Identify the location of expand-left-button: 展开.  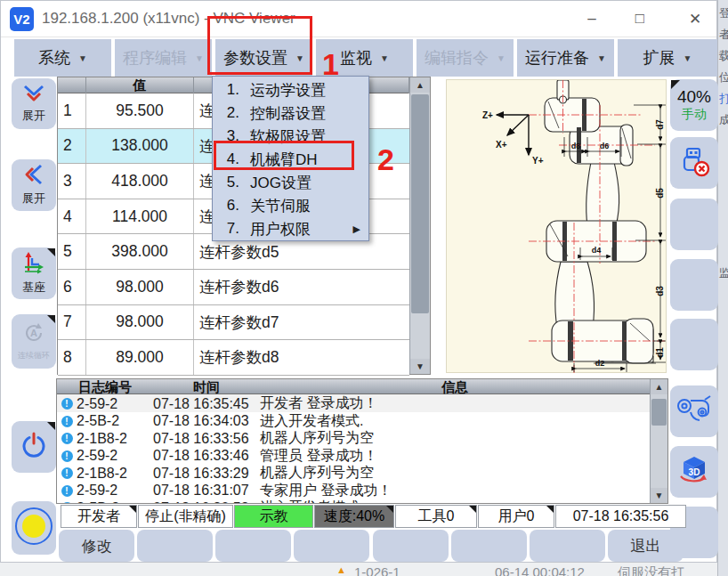
(34, 185).